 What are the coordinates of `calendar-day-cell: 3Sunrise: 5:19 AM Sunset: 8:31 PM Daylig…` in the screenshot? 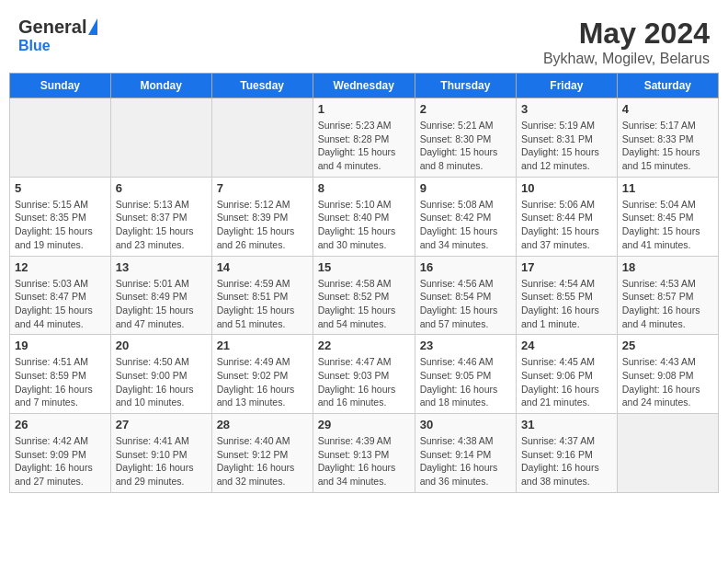 It's located at (567, 138).